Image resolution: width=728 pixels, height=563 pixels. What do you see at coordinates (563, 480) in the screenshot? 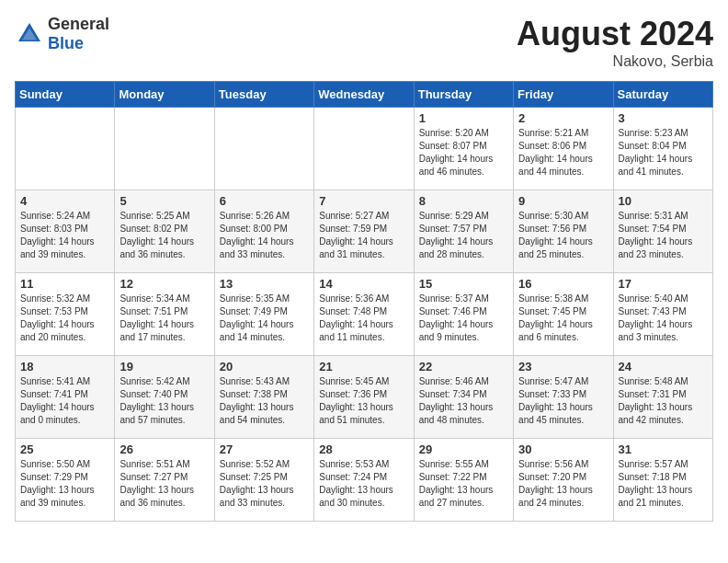
I see `calendar-cell: 30Sunrise: 5:56 AM Sunset: 7:20 PM Dayli…` at bounding box center [563, 480].